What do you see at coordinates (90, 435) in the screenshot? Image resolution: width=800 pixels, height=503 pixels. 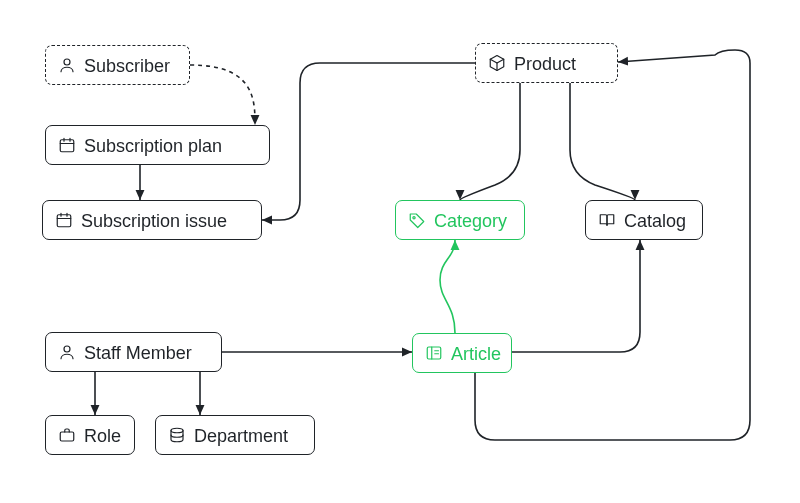 I see `node-role: Role` at bounding box center [90, 435].